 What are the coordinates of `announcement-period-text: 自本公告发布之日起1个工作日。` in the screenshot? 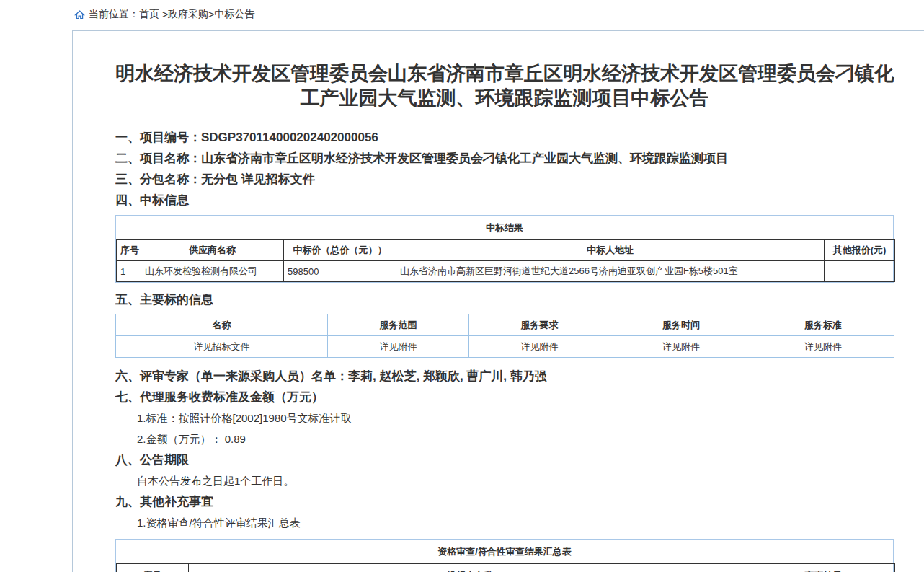 It's located at (515, 481).